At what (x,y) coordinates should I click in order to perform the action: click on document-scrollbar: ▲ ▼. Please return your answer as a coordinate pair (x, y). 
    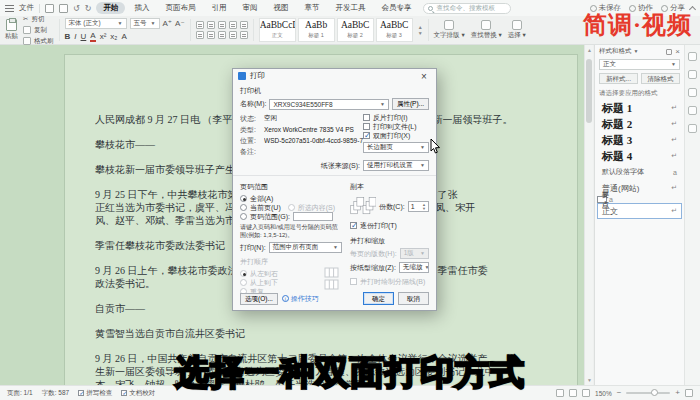
    Looking at the image, I should click on (588, 215).